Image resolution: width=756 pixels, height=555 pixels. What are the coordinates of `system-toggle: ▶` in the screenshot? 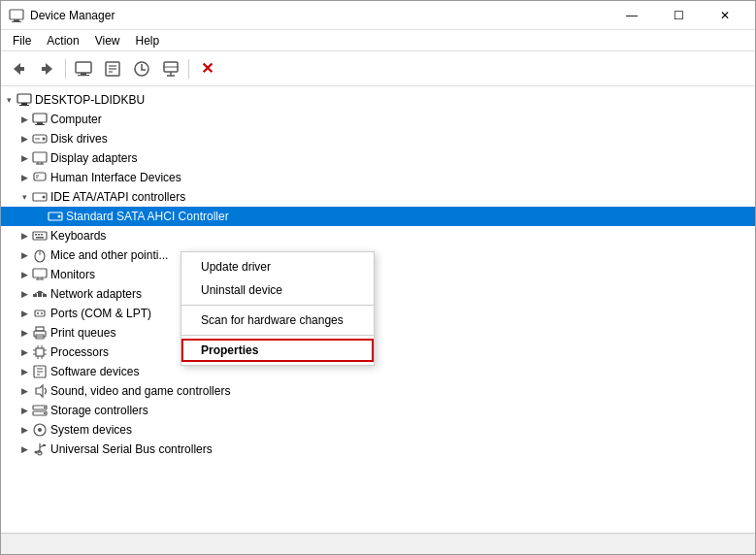 It's located at (24, 430).